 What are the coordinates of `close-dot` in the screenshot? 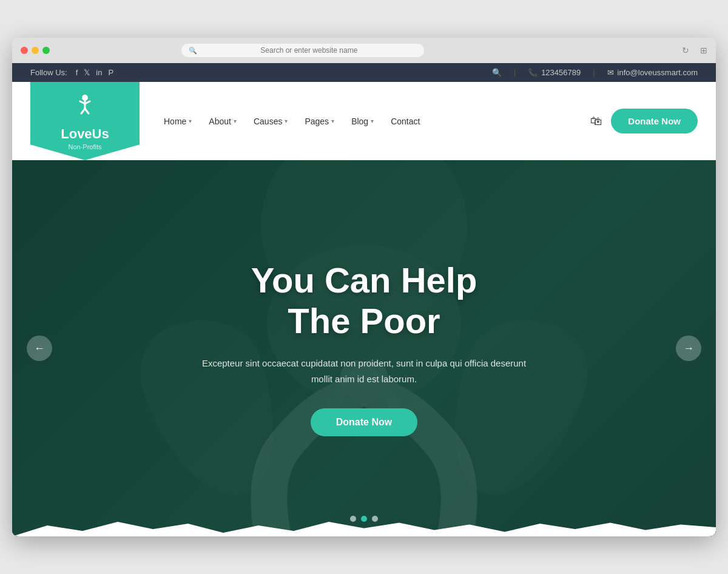 It's located at (24, 50).